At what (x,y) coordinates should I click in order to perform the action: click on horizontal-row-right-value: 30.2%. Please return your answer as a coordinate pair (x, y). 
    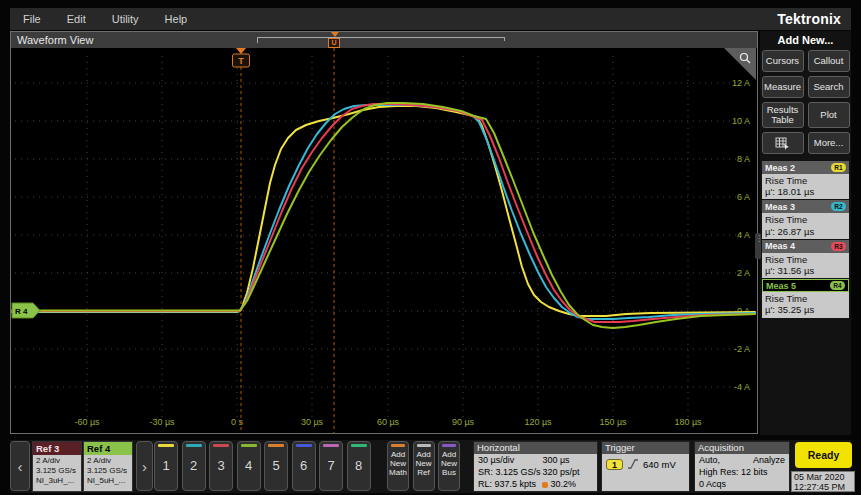
    Looking at the image, I should click on (563, 485).